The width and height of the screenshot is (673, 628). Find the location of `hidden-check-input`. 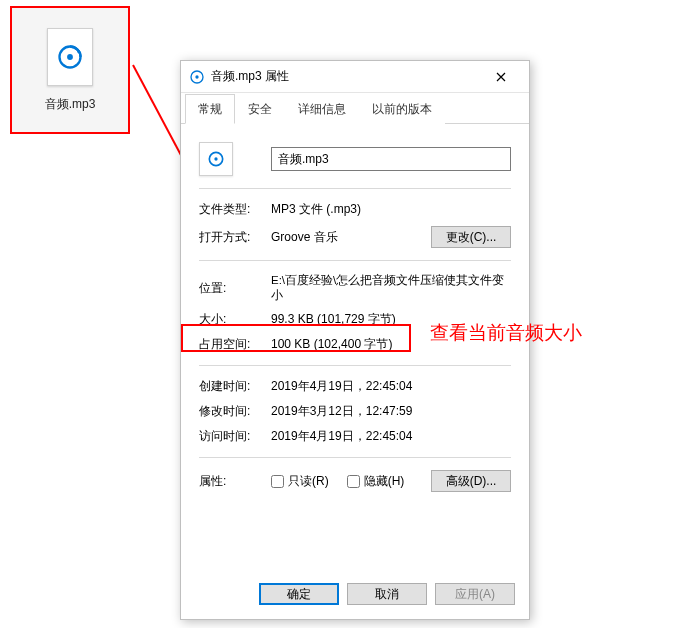

hidden-check-input is located at coordinates (354, 482).